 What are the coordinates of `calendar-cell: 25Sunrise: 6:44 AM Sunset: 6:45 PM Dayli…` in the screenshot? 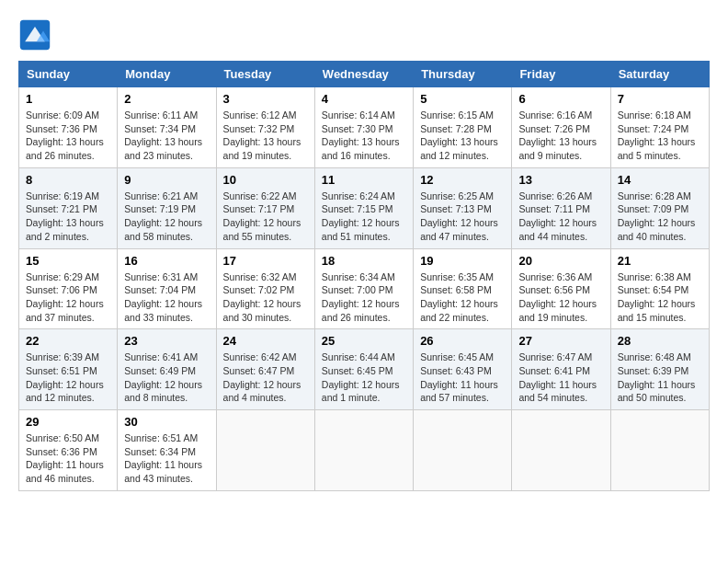 It's located at (364, 370).